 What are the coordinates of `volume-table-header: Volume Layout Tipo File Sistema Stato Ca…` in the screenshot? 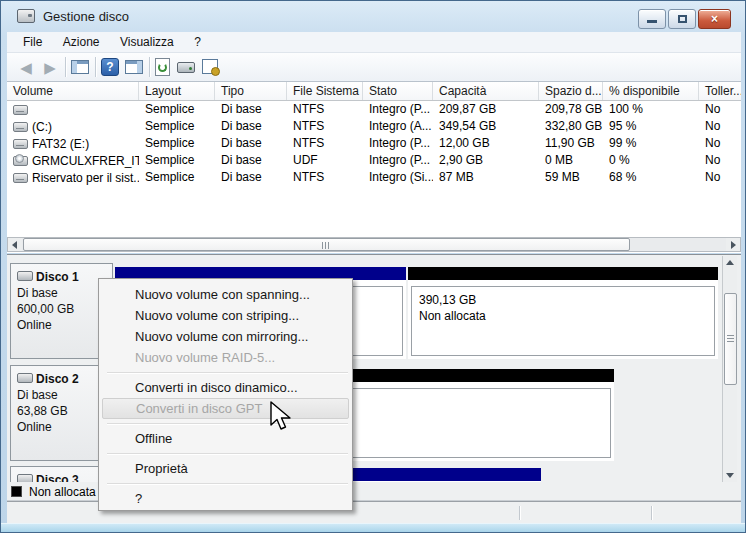 It's located at (374, 92).